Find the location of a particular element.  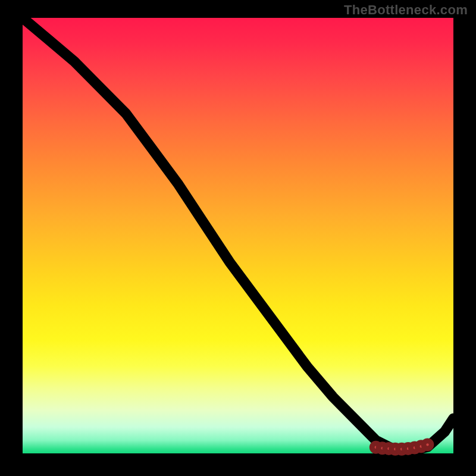

valley-markers is located at coordinates (402, 447).